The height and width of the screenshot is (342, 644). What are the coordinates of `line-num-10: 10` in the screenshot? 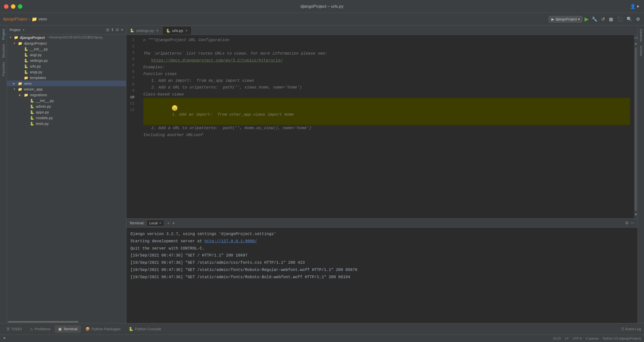 It's located at (132, 97).